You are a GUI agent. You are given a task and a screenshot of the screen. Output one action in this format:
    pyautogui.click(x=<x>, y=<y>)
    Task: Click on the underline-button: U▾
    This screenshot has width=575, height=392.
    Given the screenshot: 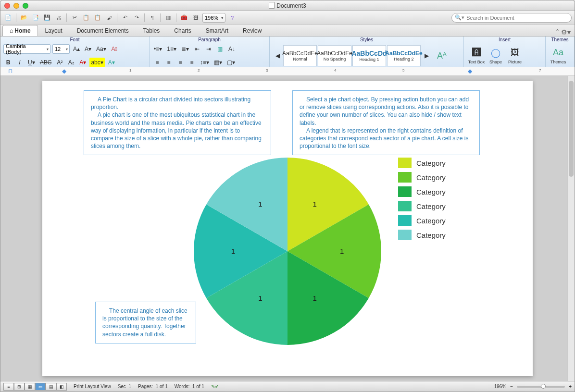 What is the action you would take?
    pyautogui.click(x=32, y=62)
    